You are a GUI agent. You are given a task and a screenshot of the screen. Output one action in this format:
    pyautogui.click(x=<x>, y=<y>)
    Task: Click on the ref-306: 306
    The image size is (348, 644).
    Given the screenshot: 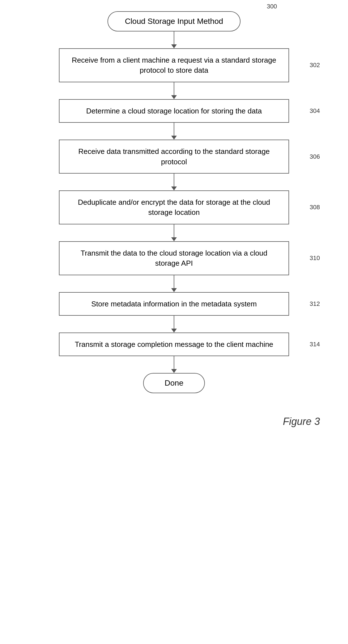 What is the action you would take?
    pyautogui.click(x=315, y=157)
    